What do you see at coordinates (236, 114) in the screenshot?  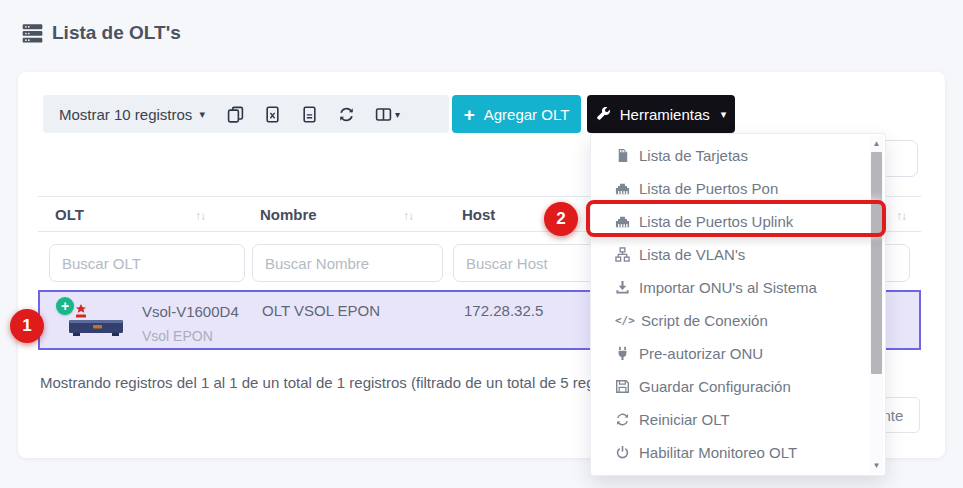 I see `copy-icon` at bounding box center [236, 114].